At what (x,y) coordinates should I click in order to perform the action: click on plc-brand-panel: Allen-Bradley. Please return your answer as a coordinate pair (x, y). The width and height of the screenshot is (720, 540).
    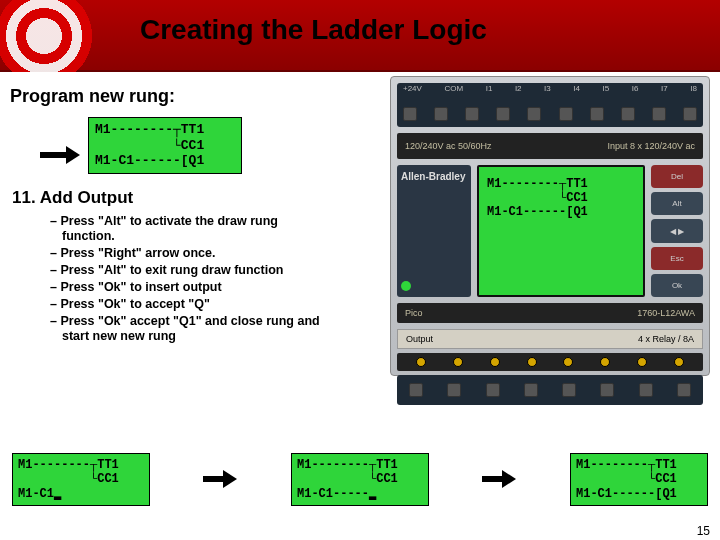
    Looking at the image, I should click on (434, 231).